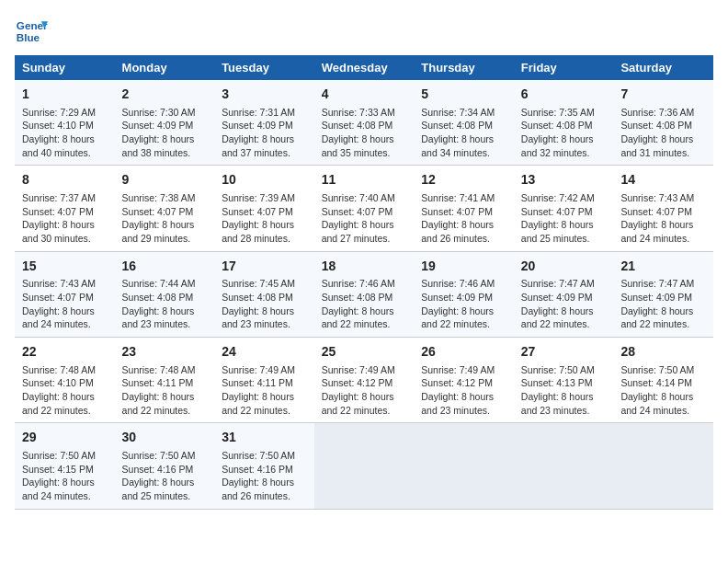 The width and height of the screenshot is (728, 563). I want to click on day-info: Sunrise: 7:30 AMSunset: 4:09 PMDaylight:…, so click(165, 132).